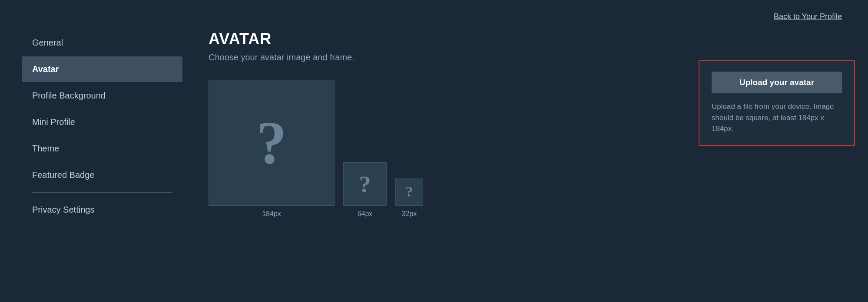  Describe the element at coordinates (102, 148) in the screenshot. I see `sidebar-item-theme: Theme` at that location.